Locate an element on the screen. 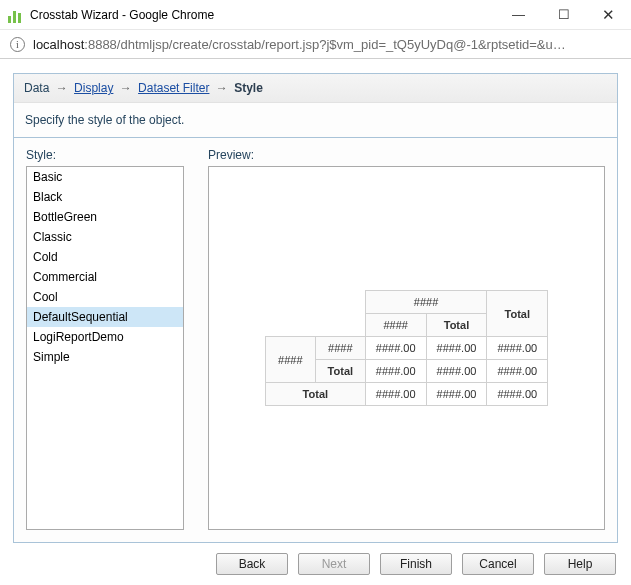 The width and height of the screenshot is (631, 585). maximize-button: ☐ is located at coordinates (564, 14).